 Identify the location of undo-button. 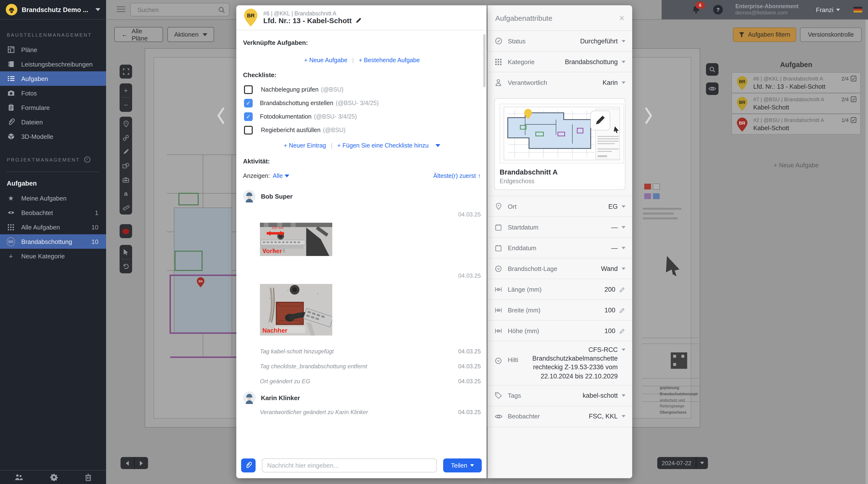
(126, 266).